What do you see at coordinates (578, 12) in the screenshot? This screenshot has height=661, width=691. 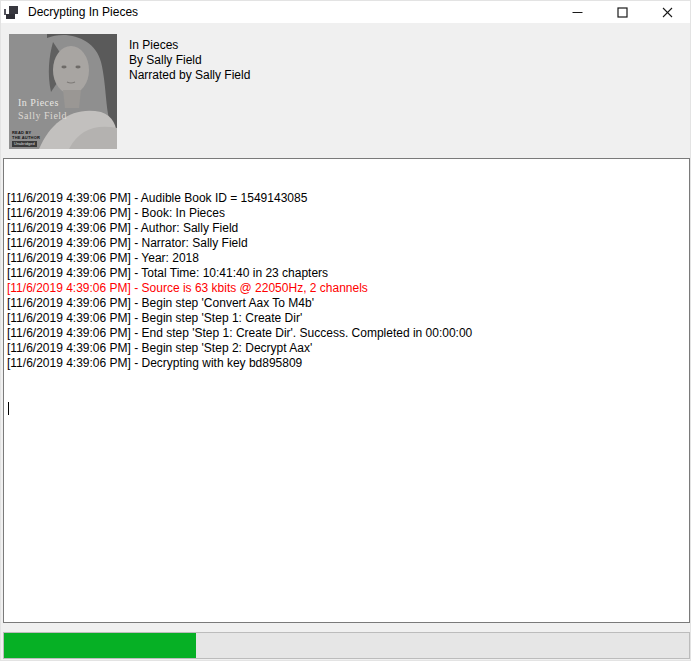 I see `minimize-button` at bounding box center [578, 12].